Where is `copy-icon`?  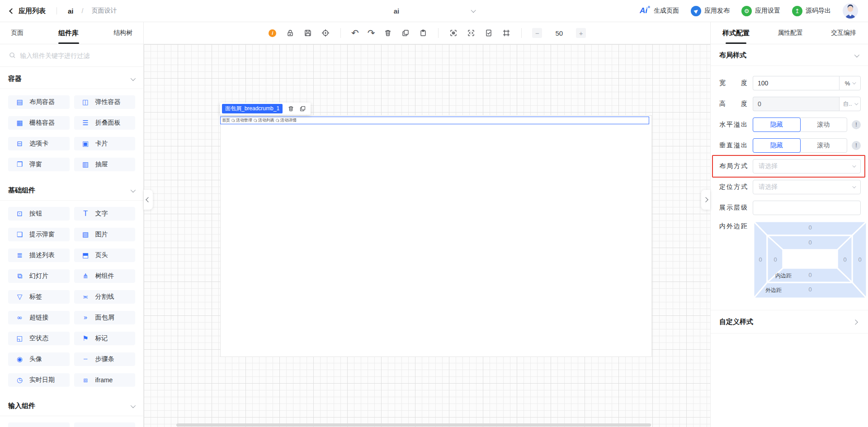
copy-icon is located at coordinates (406, 33).